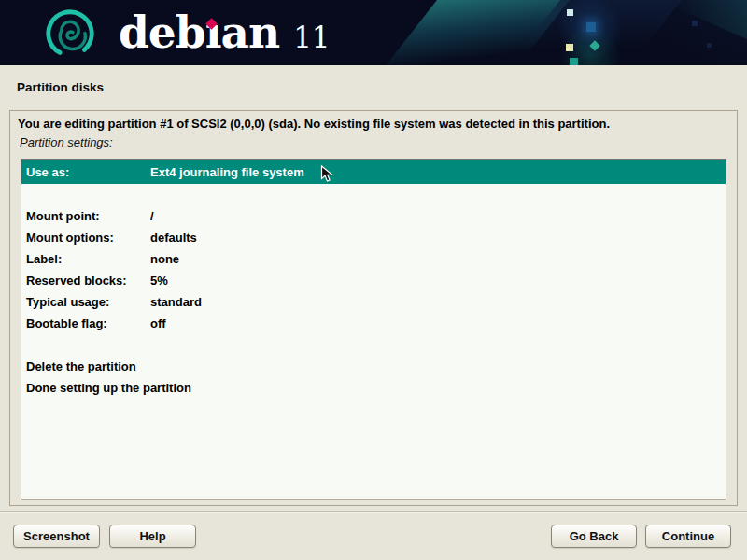  Describe the element at coordinates (86, 302) in the screenshot. I see `row-label: Typical usage:` at that location.